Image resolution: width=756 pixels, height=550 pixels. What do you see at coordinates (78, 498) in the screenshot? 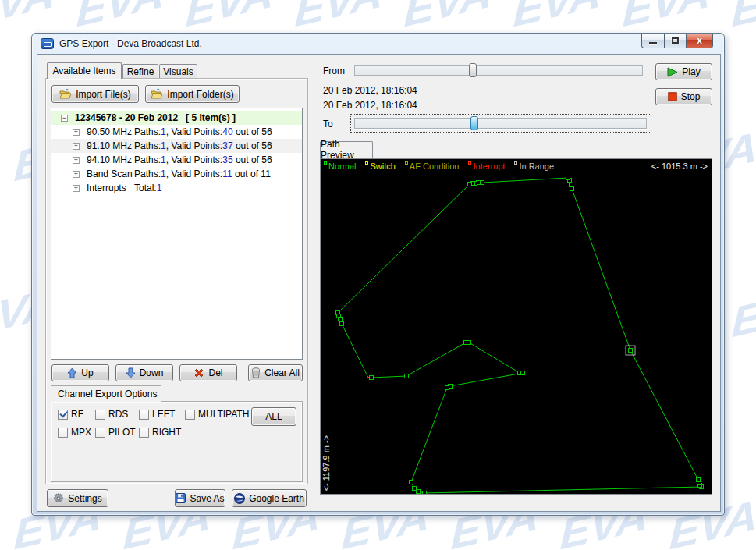
I see `settings-button: Settings` at bounding box center [78, 498].